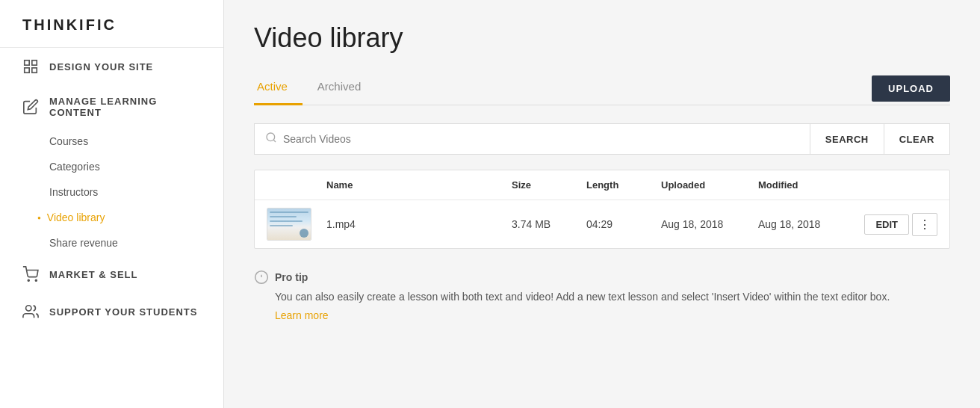 This screenshot has width=980, height=408. Describe the element at coordinates (345, 89) in the screenshot. I see `tab-archived: Archived` at that location.